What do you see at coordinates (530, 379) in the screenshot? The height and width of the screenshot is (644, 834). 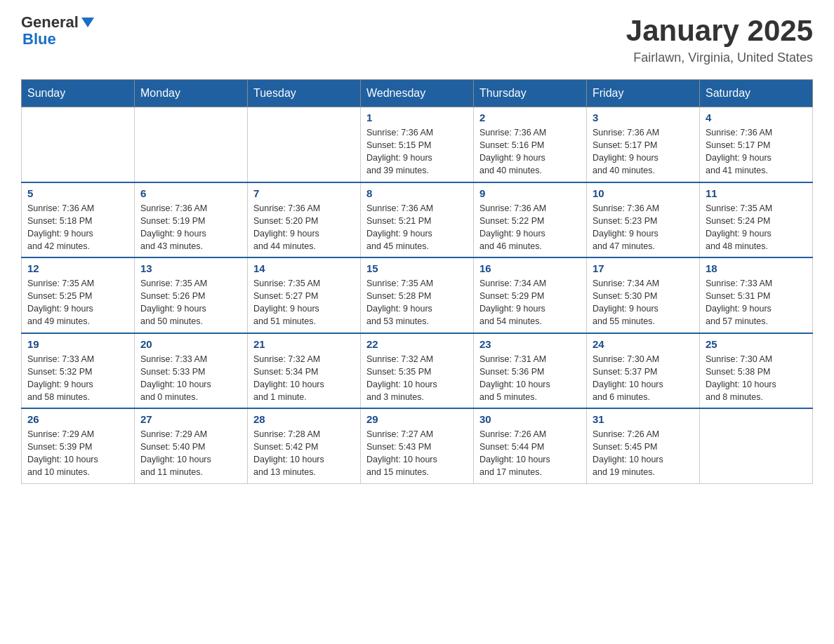 I see `day-info: Sunrise: 7:31 AM Sunset: 5:36 PM Dayligh…` at bounding box center [530, 379].